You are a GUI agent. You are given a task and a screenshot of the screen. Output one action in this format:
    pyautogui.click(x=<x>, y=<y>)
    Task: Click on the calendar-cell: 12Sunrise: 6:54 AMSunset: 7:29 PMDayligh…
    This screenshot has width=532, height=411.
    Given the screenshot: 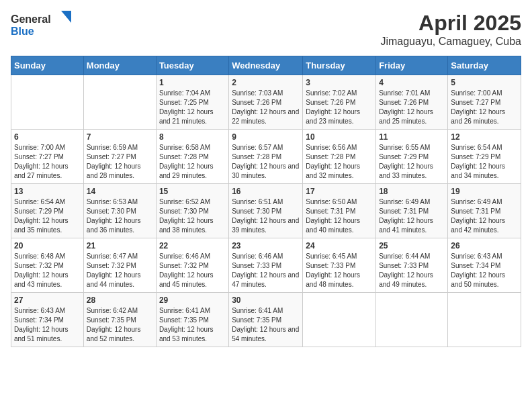 What is the action you would take?
    pyautogui.click(x=485, y=157)
    